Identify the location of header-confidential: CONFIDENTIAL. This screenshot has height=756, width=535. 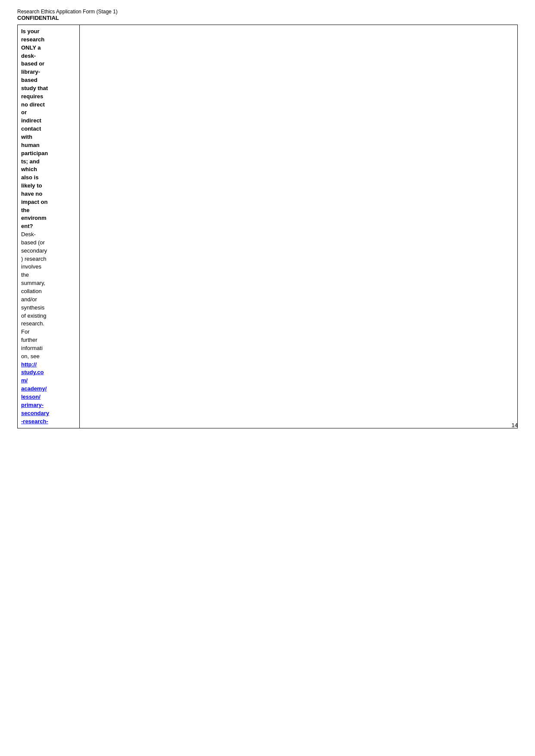
(267, 18).